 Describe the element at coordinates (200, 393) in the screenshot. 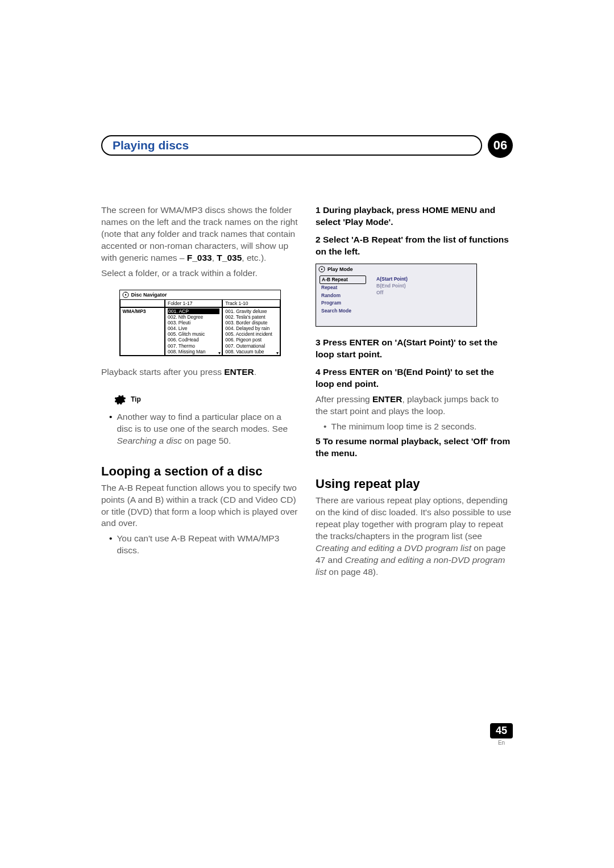

I see `left-column: The screen for WMA/MP3 discs shows the f…` at that location.